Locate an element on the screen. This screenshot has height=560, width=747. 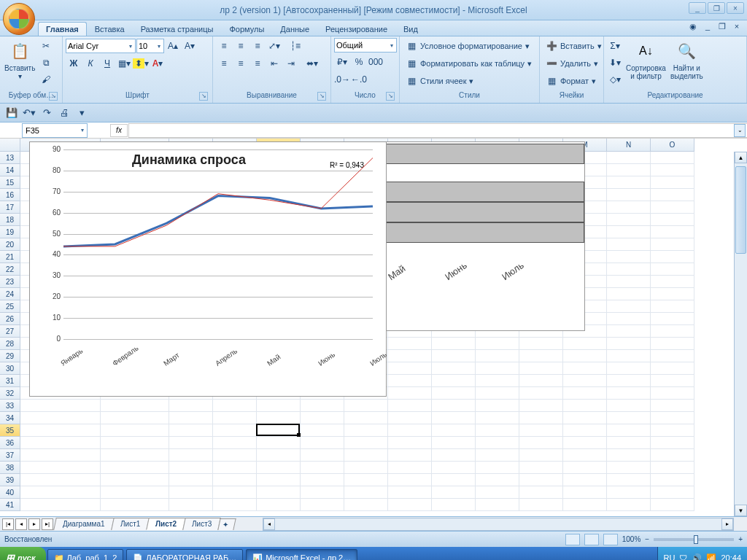
row-header-39: 39 is located at coordinates (10, 480).